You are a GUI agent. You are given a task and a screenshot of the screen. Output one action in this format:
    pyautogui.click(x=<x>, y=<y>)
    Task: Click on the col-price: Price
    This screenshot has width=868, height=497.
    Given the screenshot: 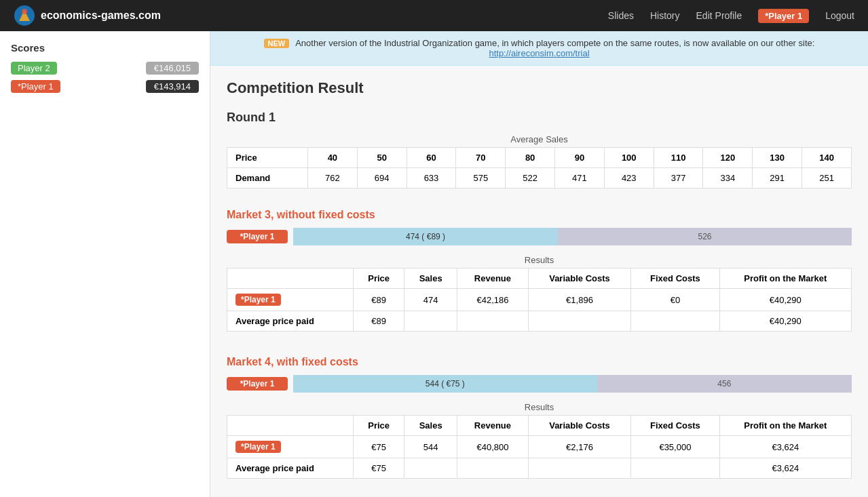 What is the action you would take?
    pyautogui.click(x=267, y=158)
    